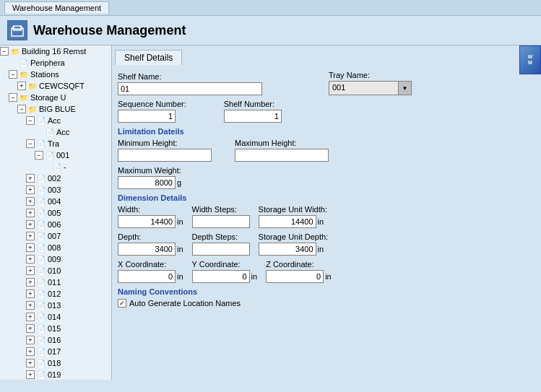 This screenshot has height=392, width=541. Describe the element at coordinates (56, 7) in the screenshot. I see `window-tab: Warehouse Management` at that location.